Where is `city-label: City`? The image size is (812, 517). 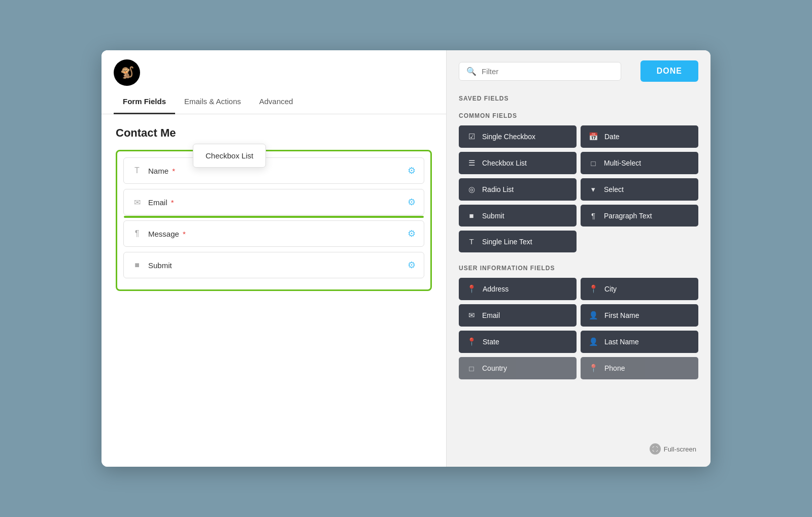 city-label: City is located at coordinates (611, 289).